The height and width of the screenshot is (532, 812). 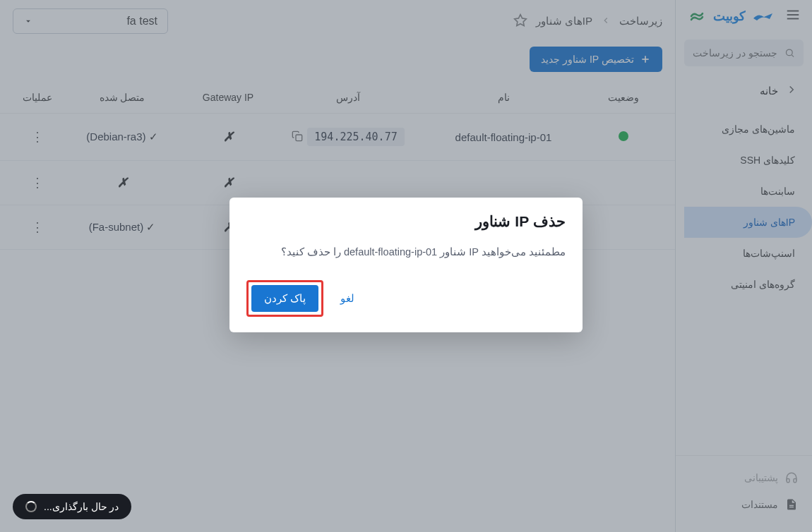 What do you see at coordinates (285, 298) in the screenshot?
I see `confirm-delete-button: پاک کردن` at bounding box center [285, 298].